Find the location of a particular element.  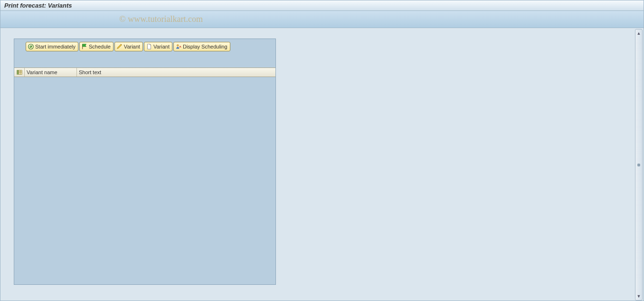

chevron-down-icon: ▼ is located at coordinates (639, 296).